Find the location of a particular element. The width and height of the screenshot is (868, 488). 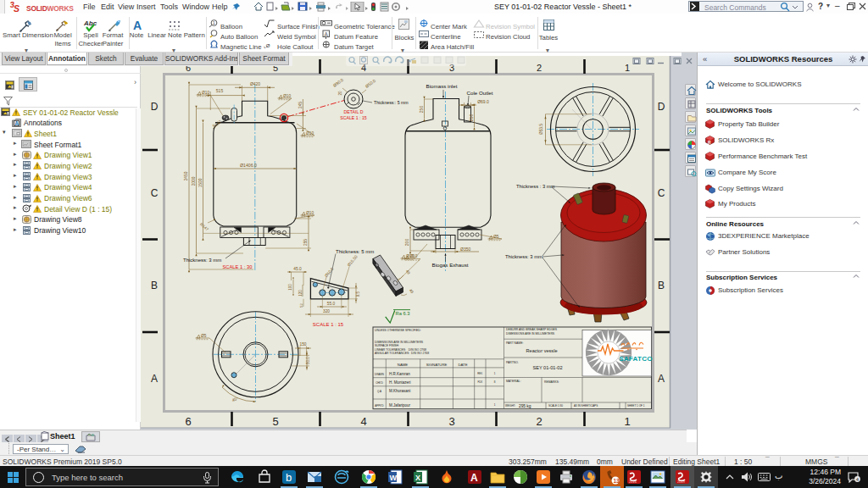

svg-text: SCALE 1 : 30 is located at coordinates (237, 267).